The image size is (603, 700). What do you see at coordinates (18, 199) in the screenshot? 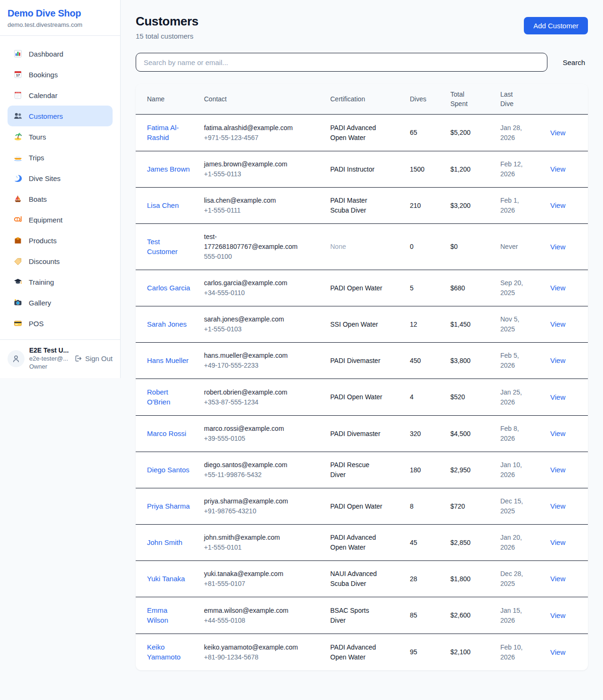
I see `sailboat-icon` at bounding box center [18, 199].